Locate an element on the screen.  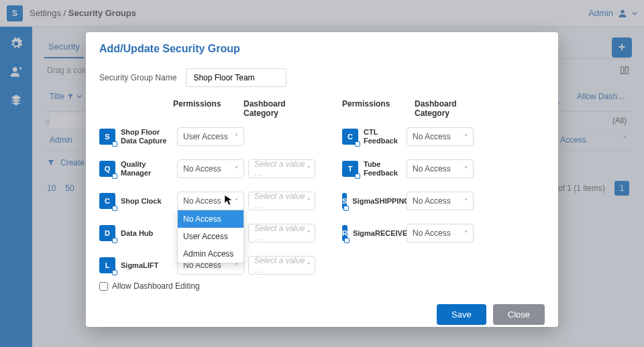
app-row-tube: T Tube Feedback No Access˅ is located at coordinates (443, 169).